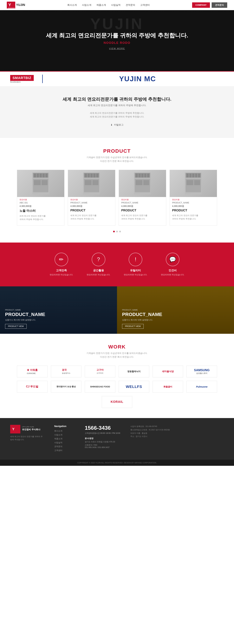 This screenshot has width=234, height=644. I want to click on footer-tagline: 세계 최고의 면요리 전문가를 귀하의 주방에 추천합니다., so click(27, 438).